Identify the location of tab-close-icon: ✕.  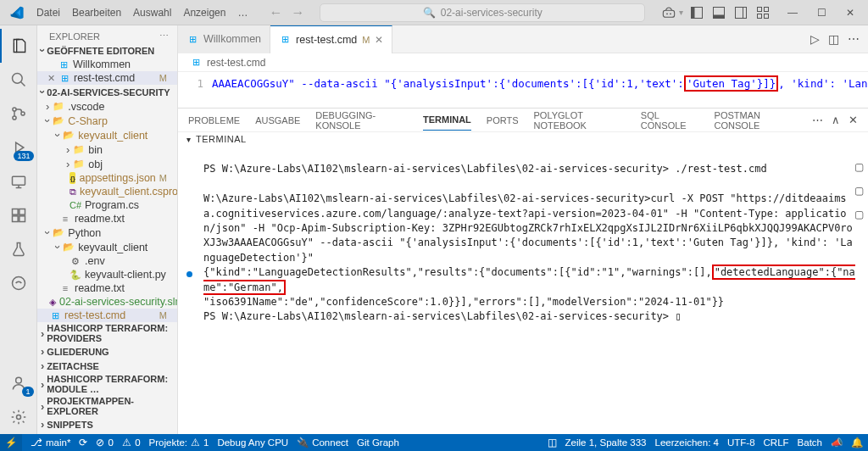
(379, 40).